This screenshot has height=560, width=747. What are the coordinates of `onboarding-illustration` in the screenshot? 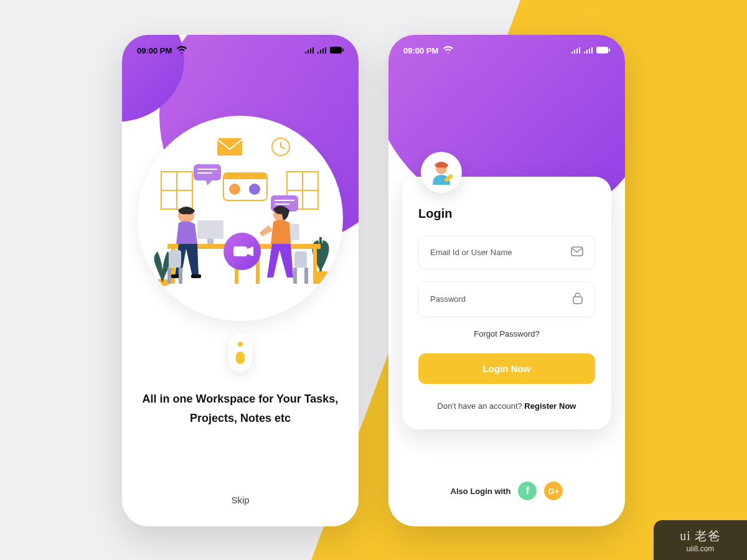 It's located at (240, 218).